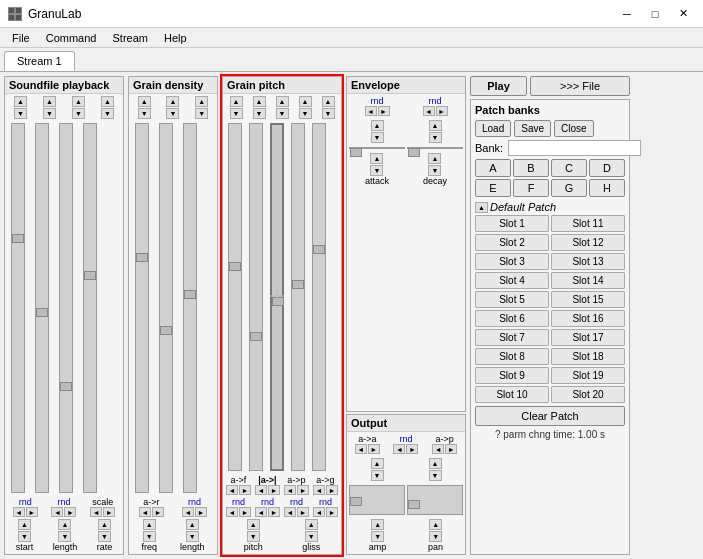  Describe the element at coordinates (50, 102) in the screenshot. I see `sf-col2-up: ▲` at that location.